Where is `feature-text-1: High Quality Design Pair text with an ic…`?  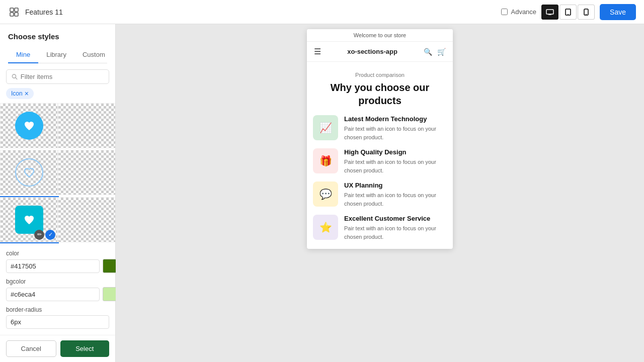 feature-text-1: High Quality Design Pair text with an ic… is located at coordinates (395, 161).